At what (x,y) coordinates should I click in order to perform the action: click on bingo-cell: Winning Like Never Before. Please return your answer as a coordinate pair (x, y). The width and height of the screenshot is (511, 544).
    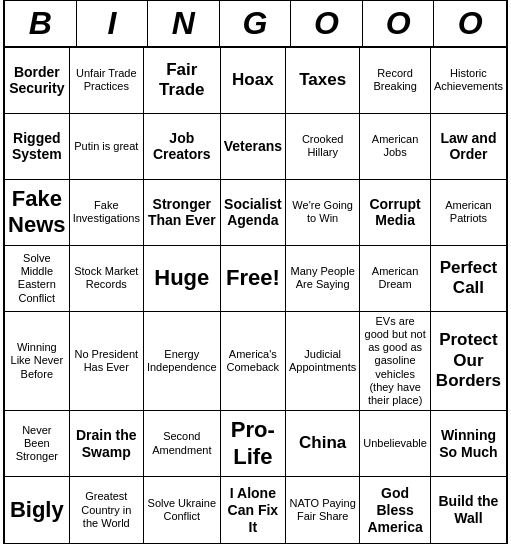
    Looking at the image, I should click on (38, 362).